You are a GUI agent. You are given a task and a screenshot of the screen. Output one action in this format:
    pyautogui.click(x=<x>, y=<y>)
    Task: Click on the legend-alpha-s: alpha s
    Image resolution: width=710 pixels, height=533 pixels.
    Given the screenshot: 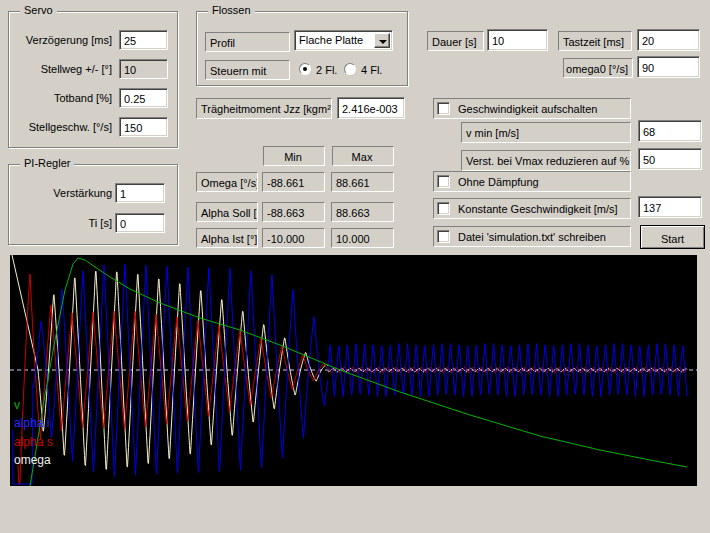 What is the action you would take?
    pyautogui.click(x=34, y=442)
    